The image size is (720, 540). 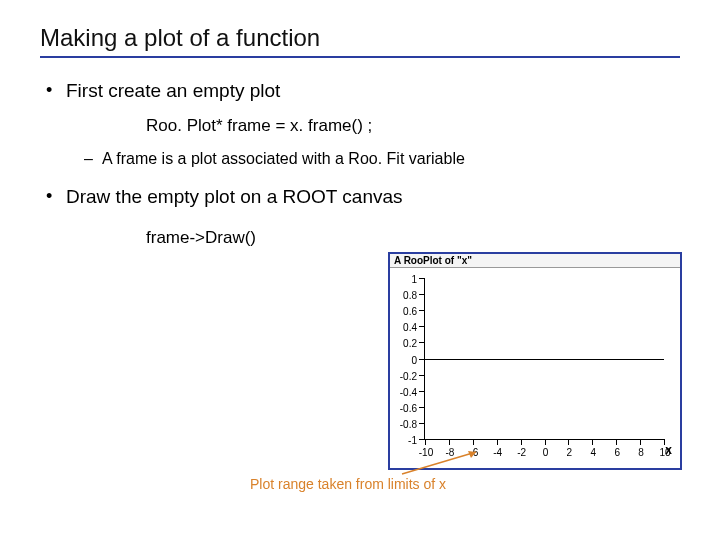 What do you see at coordinates (498, 452) in the screenshot?
I see `x-tick-label: -4` at bounding box center [498, 452].